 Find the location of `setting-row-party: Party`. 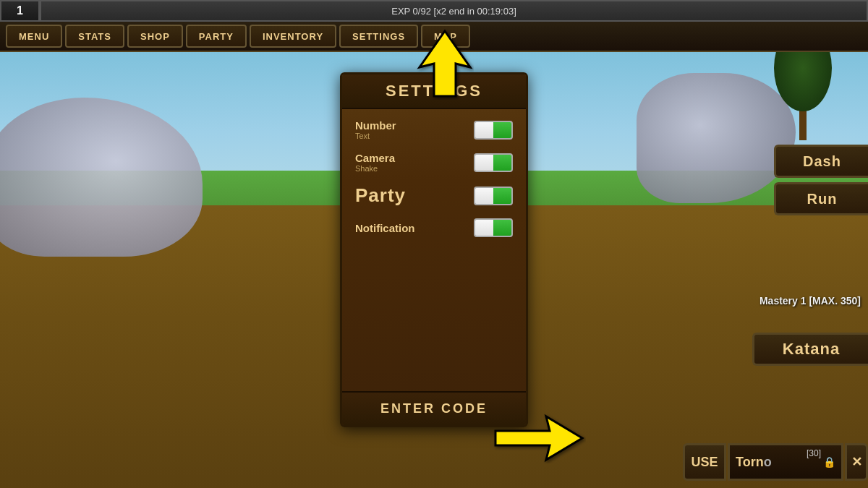

setting-row-party: Party is located at coordinates (434, 195).